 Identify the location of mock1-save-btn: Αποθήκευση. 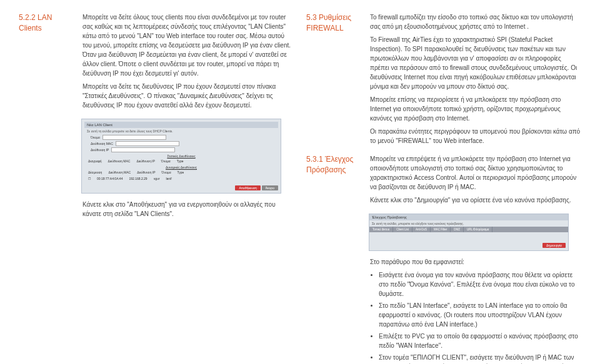
(248, 188).